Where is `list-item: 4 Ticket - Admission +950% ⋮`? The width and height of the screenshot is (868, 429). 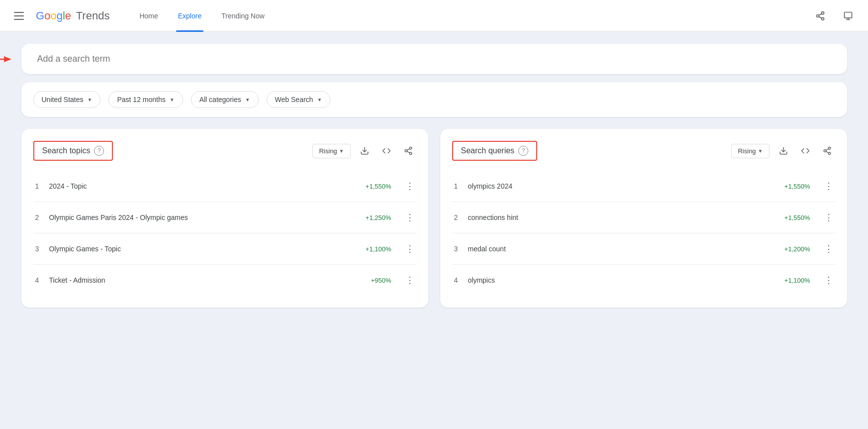 list-item: 4 Ticket - Admission +950% ⋮ is located at coordinates (225, 280).